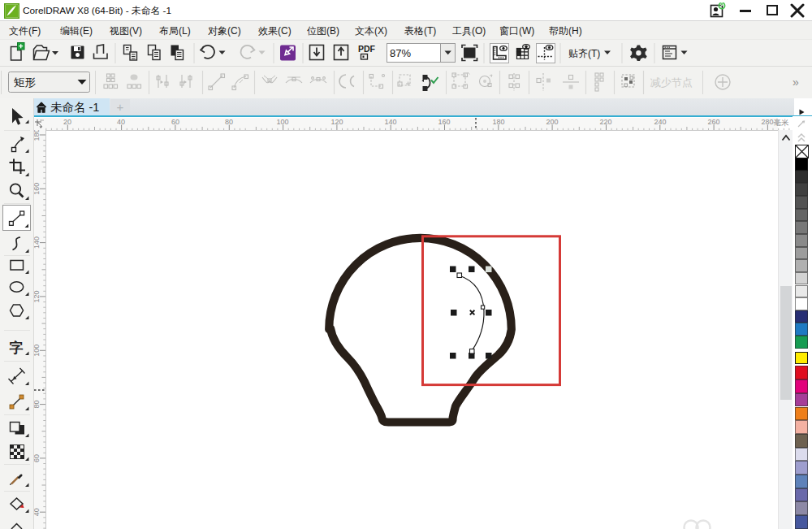  What do you see at coordinates (367, 49) in the screenshot?
I see `svg-text: PDF` at bounding box center [367, 49].